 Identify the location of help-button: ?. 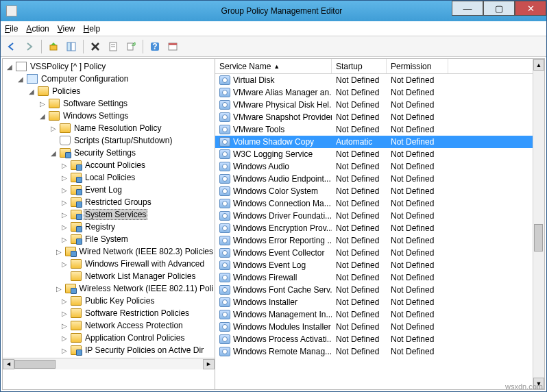
(155, 47).